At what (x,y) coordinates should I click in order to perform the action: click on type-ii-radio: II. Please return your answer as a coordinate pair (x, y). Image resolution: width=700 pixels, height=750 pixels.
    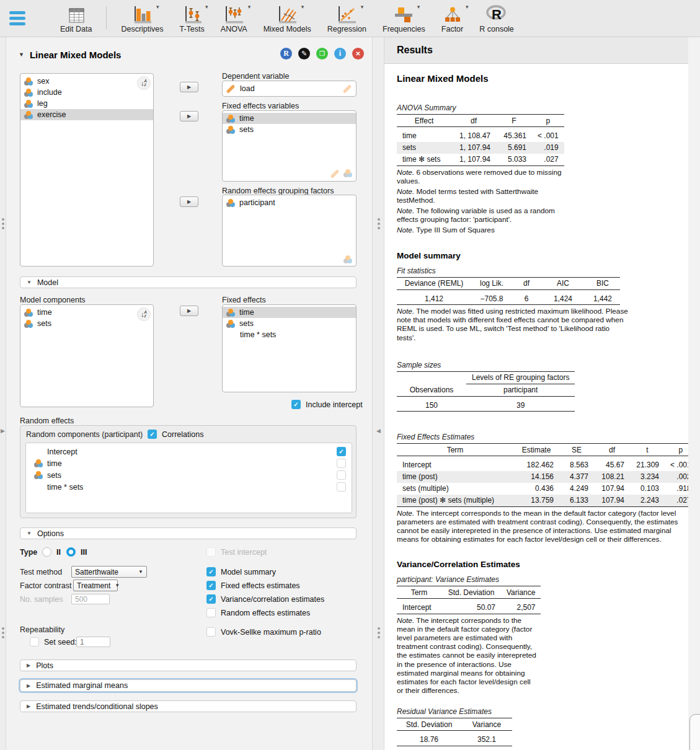
    Looking at the image, I should click on (51, 552).